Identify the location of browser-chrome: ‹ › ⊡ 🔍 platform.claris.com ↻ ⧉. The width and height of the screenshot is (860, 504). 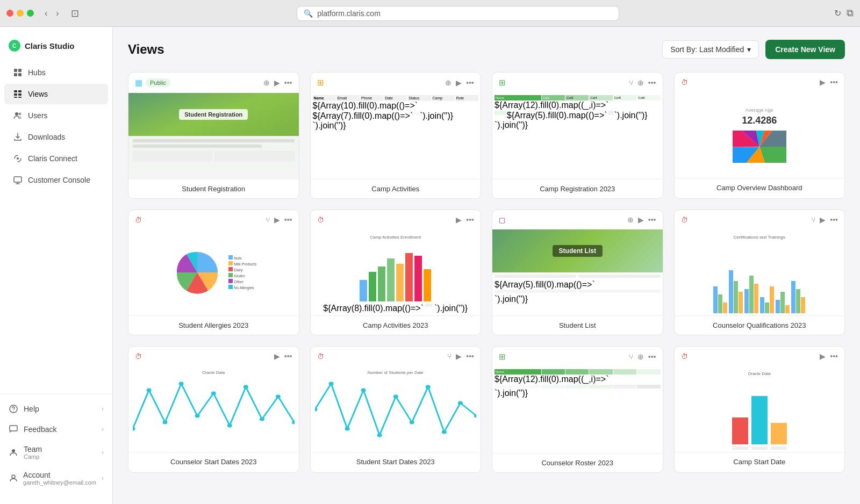
(430, 13).